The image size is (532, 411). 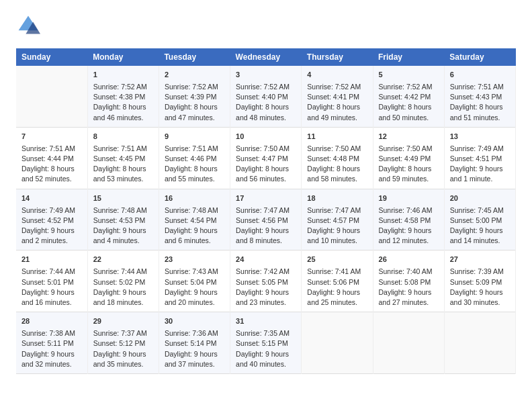 What do you see at coordinates (408, 240) in the screenshot?
I see `day-info-line: and 12 minutes.` at bounding box center [408, 240].